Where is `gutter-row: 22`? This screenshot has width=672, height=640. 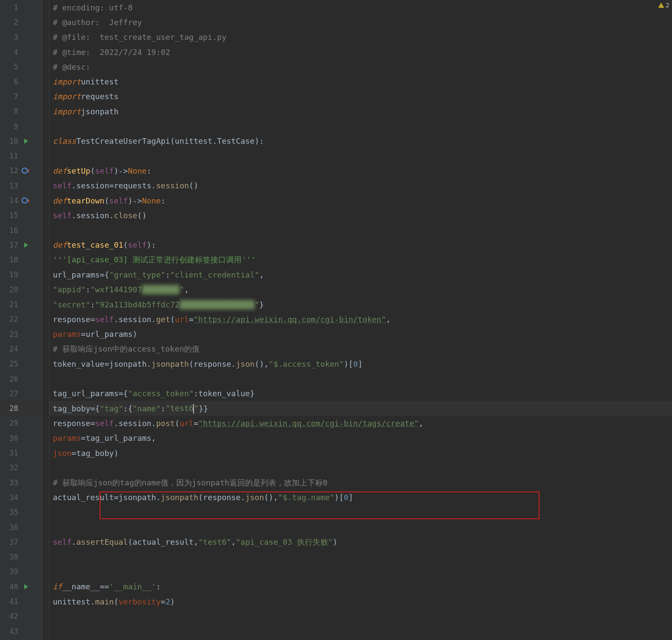
gutter-row: 22 is located at coordinates (21, 319).